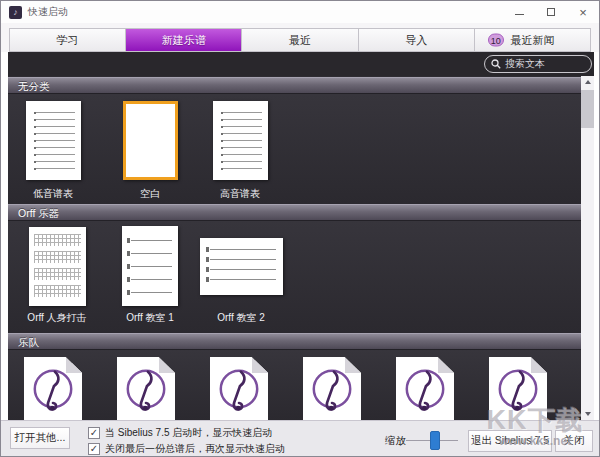  What do you see at coordinates (583, 12) in the screenshot?
I see `close-window-button: ×` at bounding box center [583, 12].